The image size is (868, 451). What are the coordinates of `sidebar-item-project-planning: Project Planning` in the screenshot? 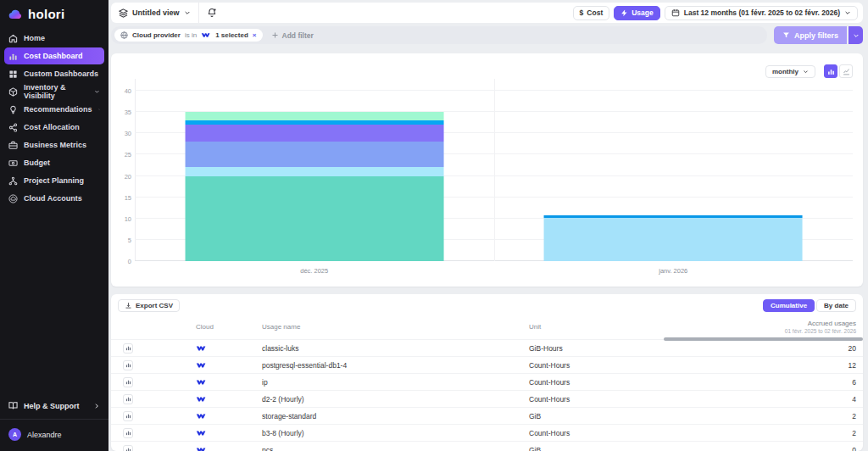 It's located at (54, 181).